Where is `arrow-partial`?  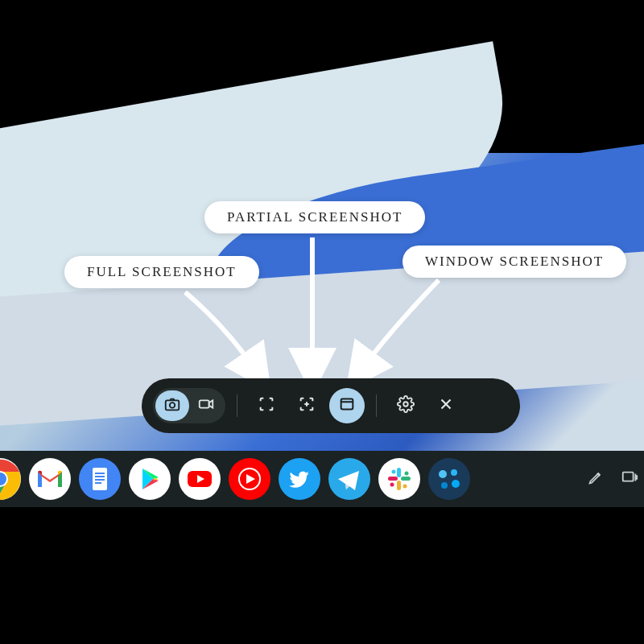 arrow-partial is located at coordinates (318, 309).